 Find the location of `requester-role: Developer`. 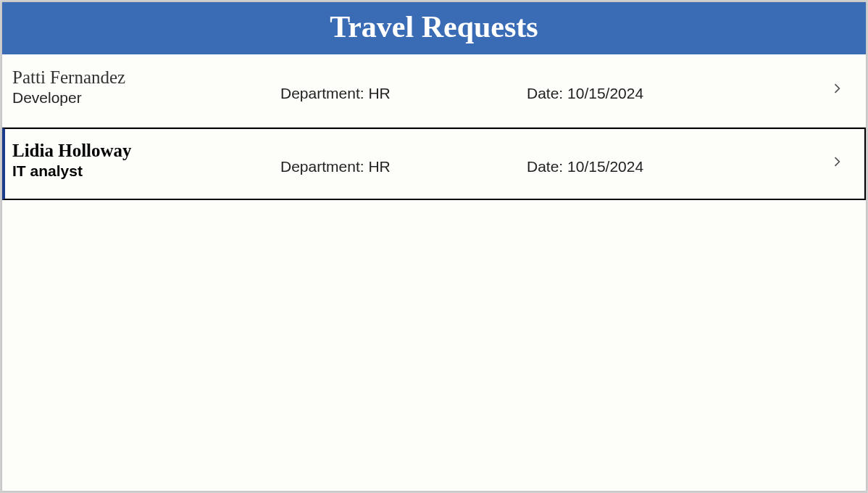

requester-role: Developer is located at coordinates (143, 98).